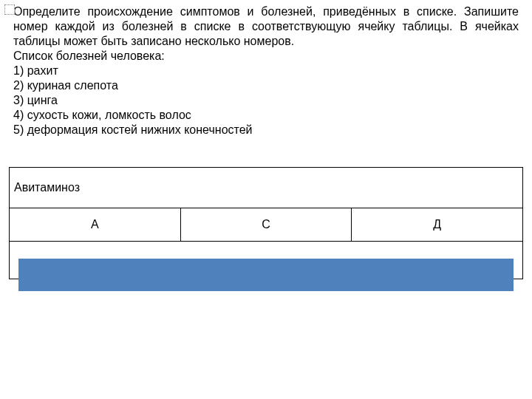  I want to click on table-row, so click(266, 260).